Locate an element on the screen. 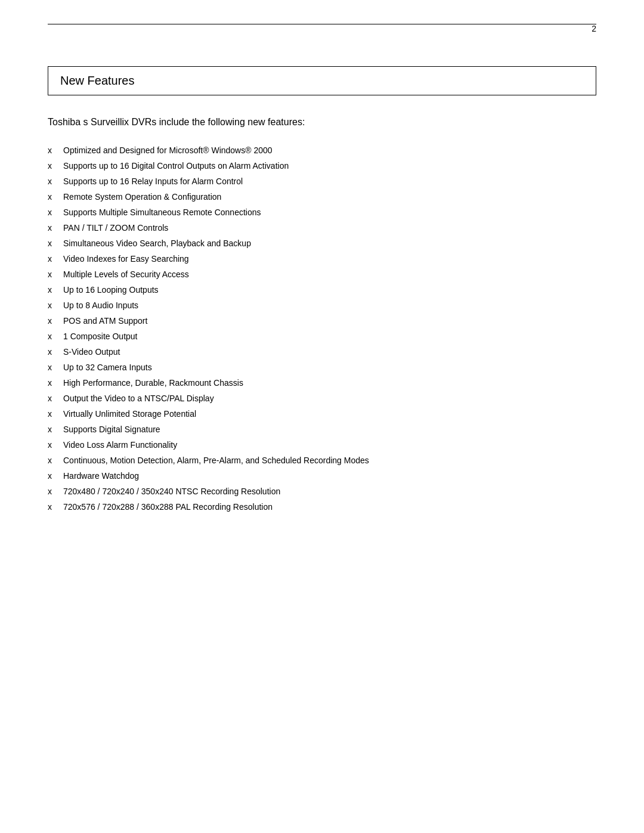  feature-text: Hardware Watchdog is located at coordinates (330, 476).